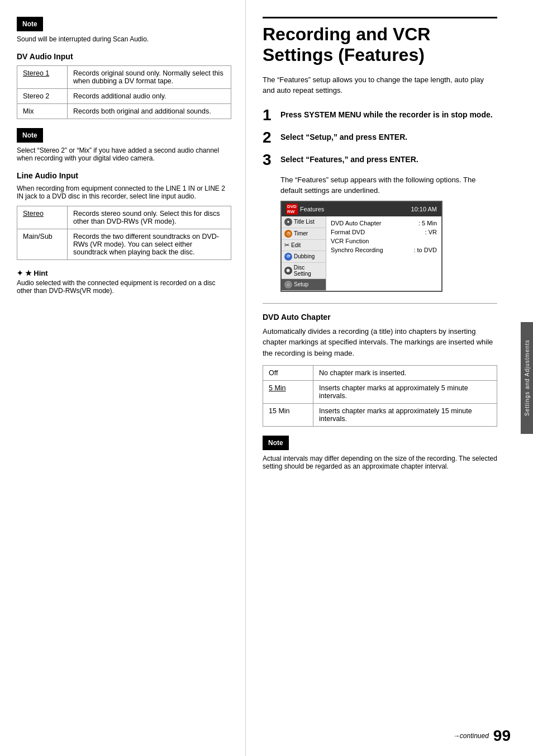 This screenshot has width=533, height=756. What do you see at coordinates (124, 30) in the screenshot?
I see `note1-section: Note Sound will be interrupted during Sc…` at bounding box center [124, 30].